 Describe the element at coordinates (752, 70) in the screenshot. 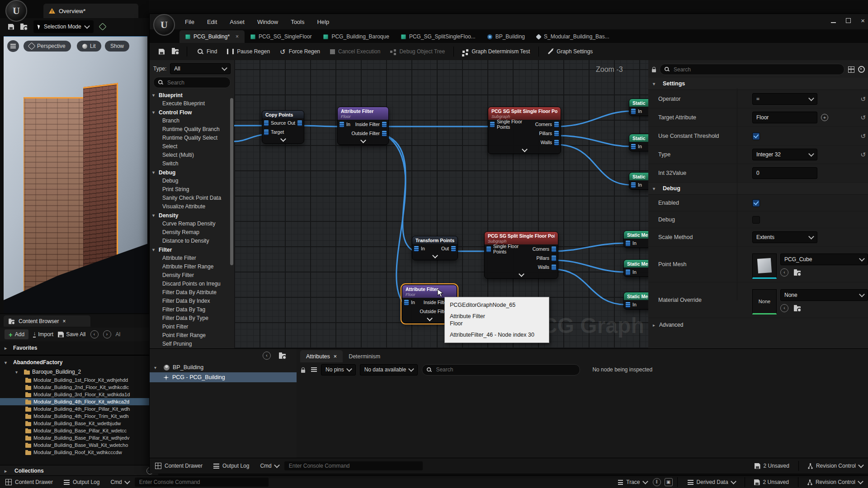

I see `details-search-box` at that location.